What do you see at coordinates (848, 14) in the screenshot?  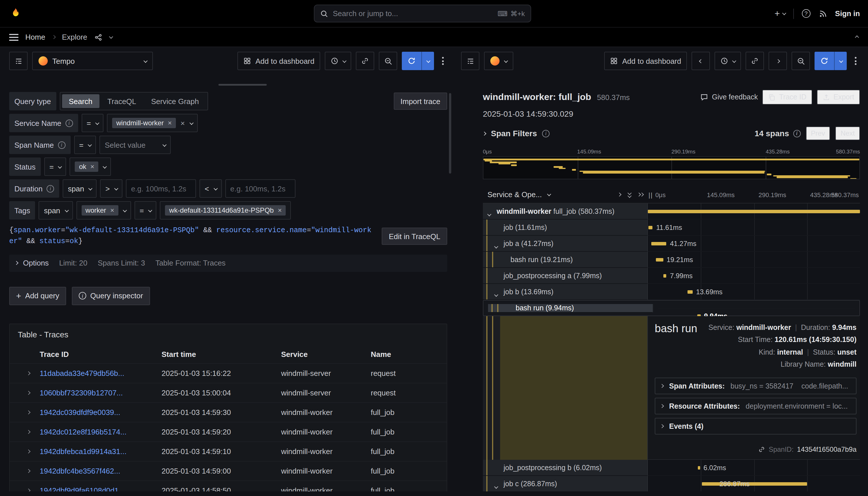 I see `sign-in-link: Sign in` at bounding box center [848, 14].